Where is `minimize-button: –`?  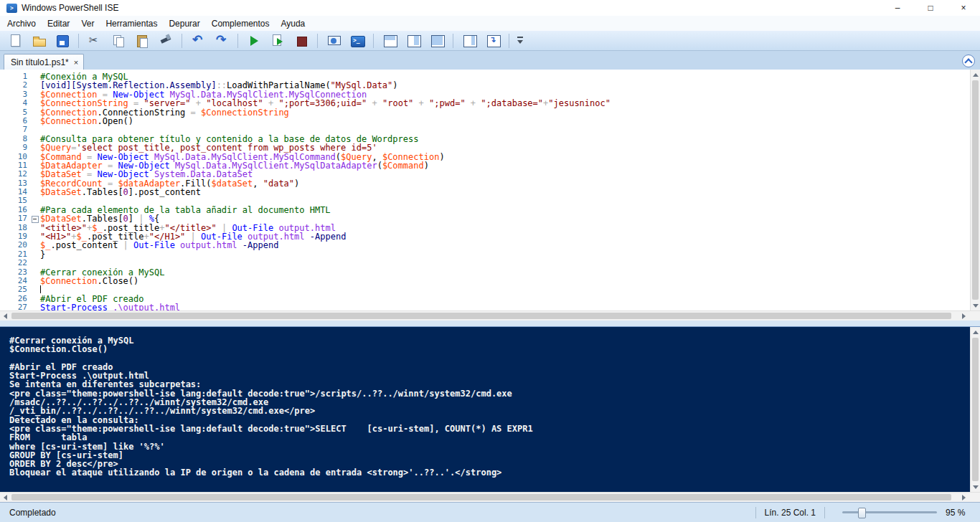
minimize-button: – is located at coordinates (897, 8).